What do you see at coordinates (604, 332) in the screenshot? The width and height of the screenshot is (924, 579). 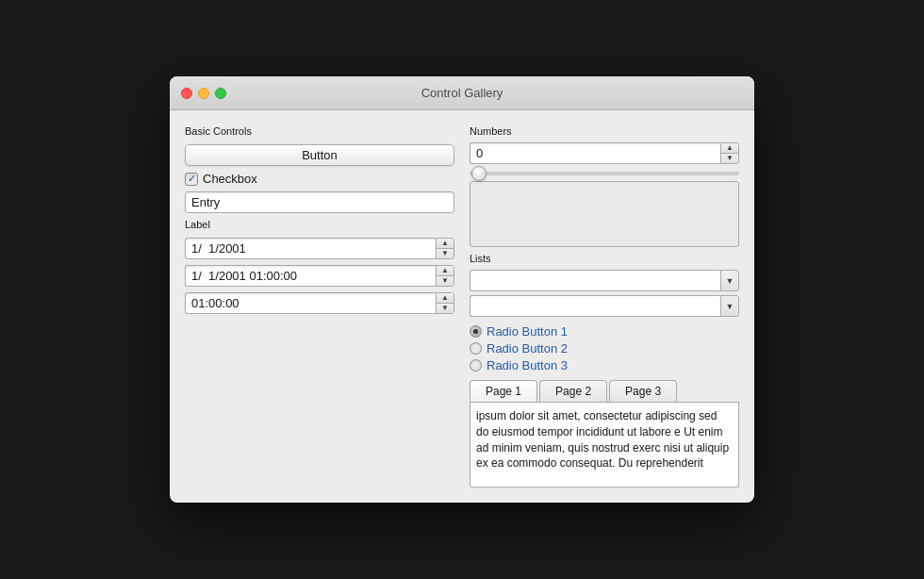 I see `radio-row-1: Radio Button 1` at bounding box center [604, 332].